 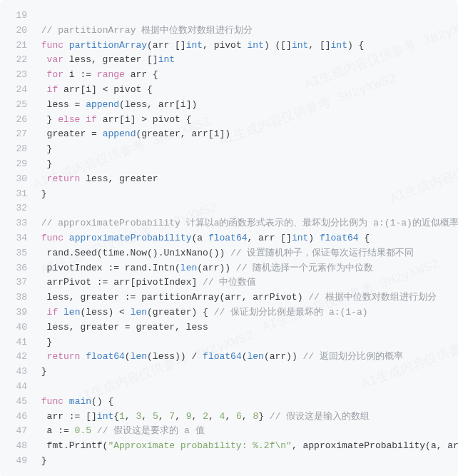 What do you see at coordinates (18, 417) in the screenshot?
I see `line-number: 46` at bounding box center [18, 417].